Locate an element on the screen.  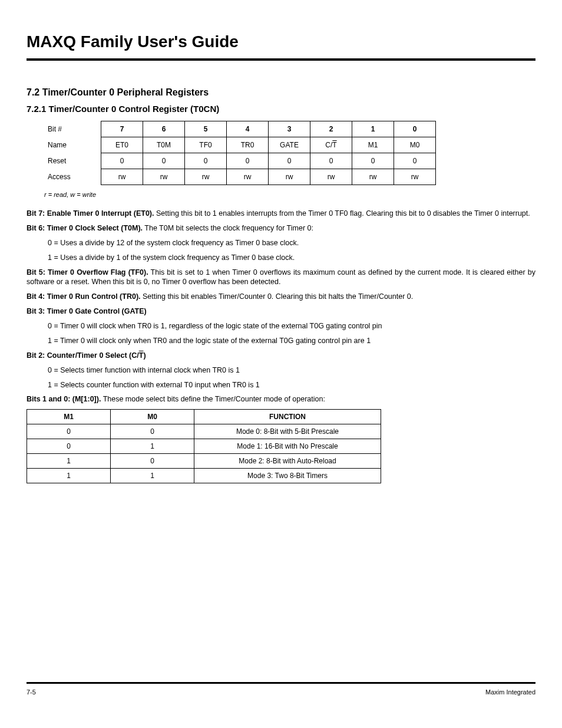
document-title: MAXQ Family User's Guide is located at coordinates (281, 42).